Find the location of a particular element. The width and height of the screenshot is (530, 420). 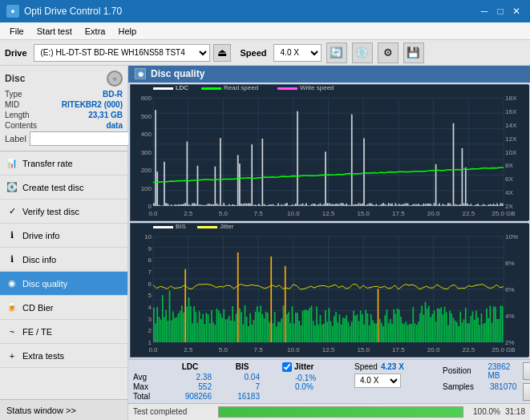

menu-extra: Extra is located at coordinates (95, 31).